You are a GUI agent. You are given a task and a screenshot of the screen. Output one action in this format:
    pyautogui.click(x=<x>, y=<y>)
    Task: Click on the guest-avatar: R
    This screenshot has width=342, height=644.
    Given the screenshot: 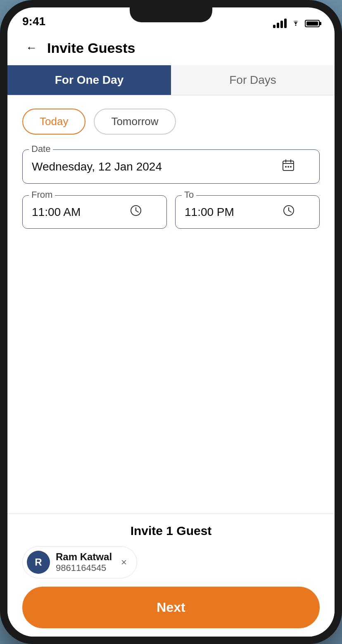 What is the action you would take?
    pyautogui.click(x=38, y=562)
    